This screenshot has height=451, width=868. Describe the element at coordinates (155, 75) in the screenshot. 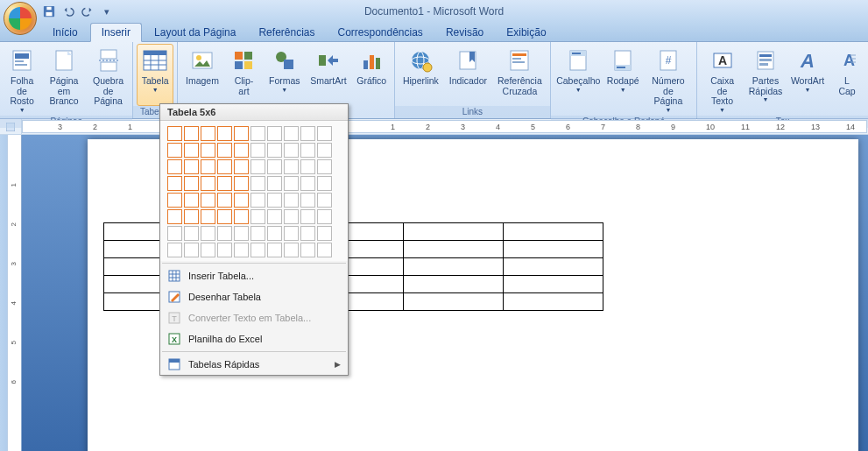

I see `tabela-button: Tabela ▼` at that location.